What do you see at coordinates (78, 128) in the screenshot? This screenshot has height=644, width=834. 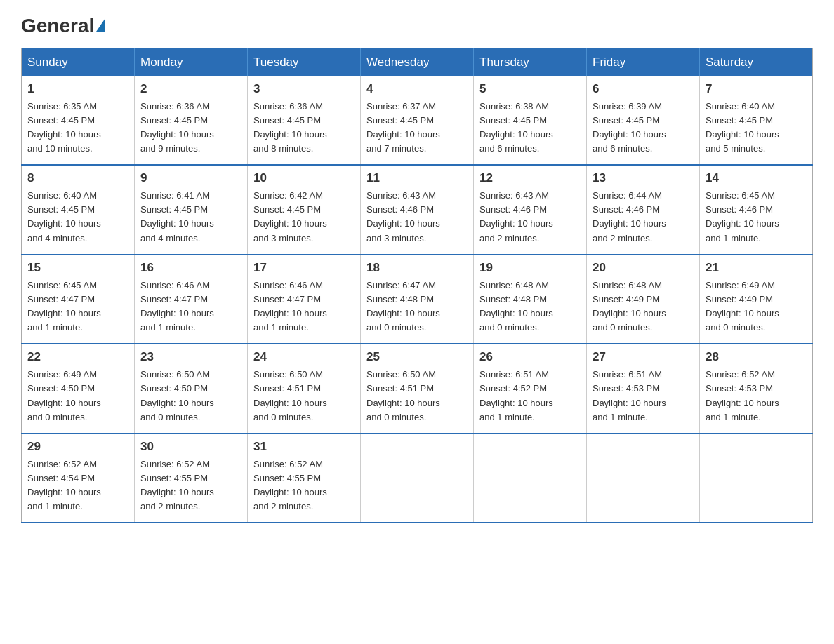 I see `day-info: Sunrise: 6:35 AM Sunset: 4:45 PM Dayligh…` at bounding box center [78, 128].